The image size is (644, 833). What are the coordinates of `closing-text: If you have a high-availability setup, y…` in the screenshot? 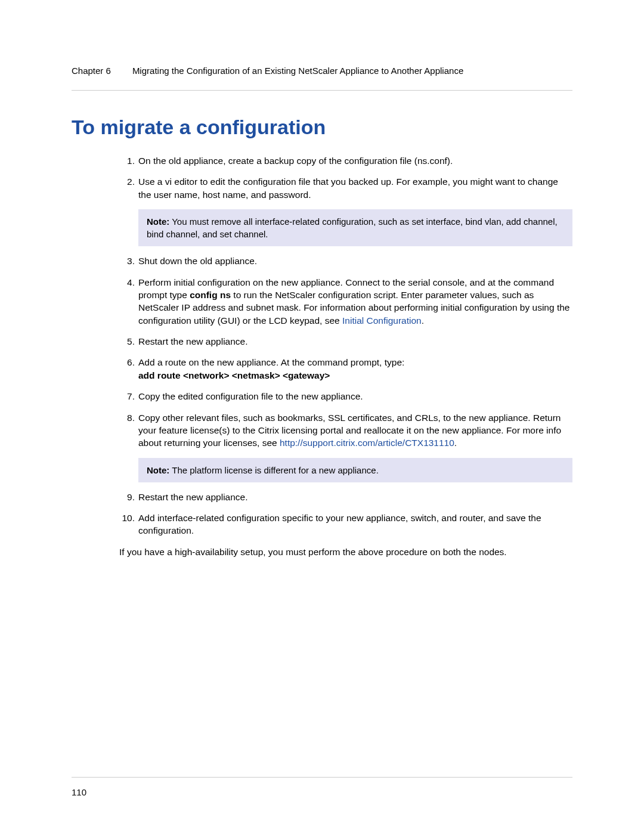 It's located at (322, 552).